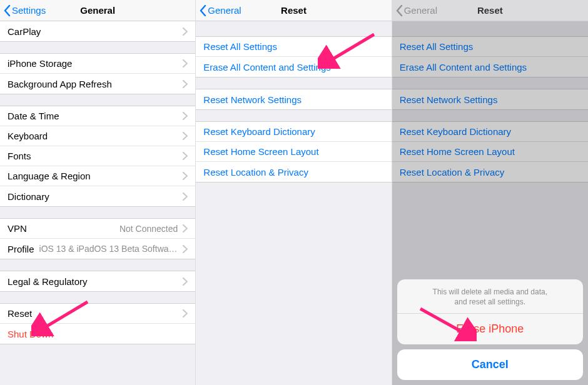 The width and height of the screenshot is (588, 385). I want to click on cell-label: Reset All Settings, so click(240, 46).